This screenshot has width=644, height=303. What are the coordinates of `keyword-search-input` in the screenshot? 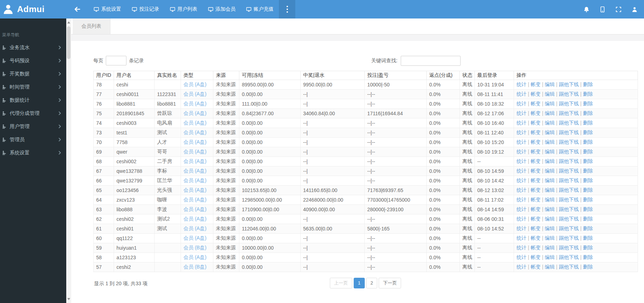 It's located at (431, 61).